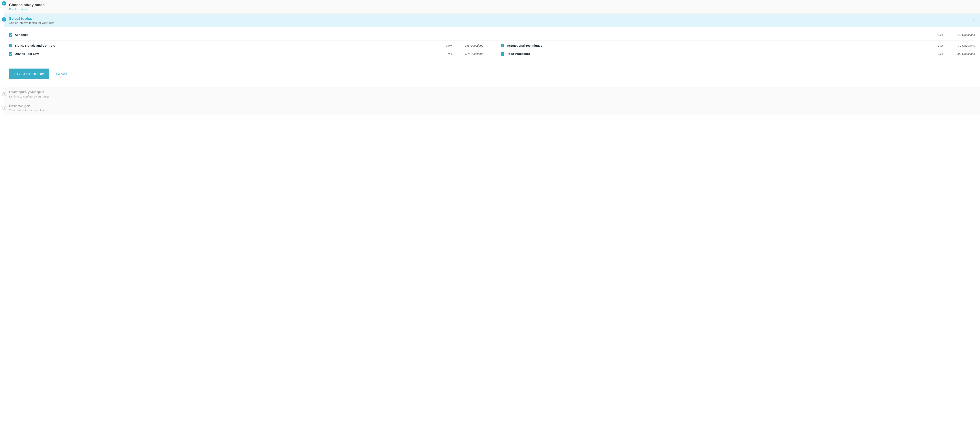 Image resolution: width=980 pixels, height=430 pixels. Describe the element at coordinates (444, 54) in the screenshot. I see `topic-pct: 16%` at that location.